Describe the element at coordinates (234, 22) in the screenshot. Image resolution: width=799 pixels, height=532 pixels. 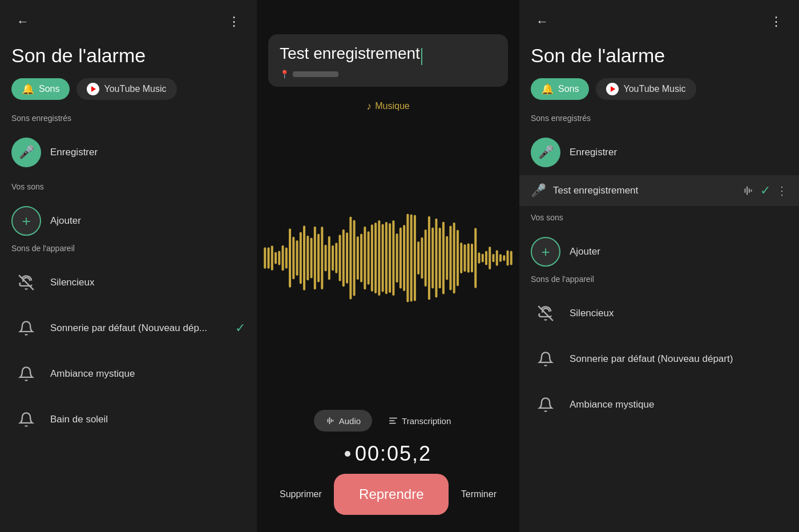
I see `left-more-button: ⋮` at that location.